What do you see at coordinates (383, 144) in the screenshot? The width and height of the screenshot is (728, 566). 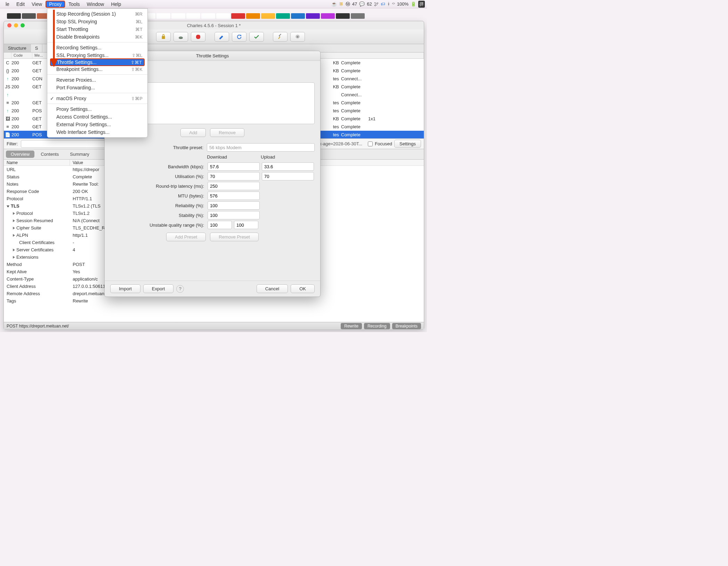 I see `focused-label: Focused` at bounding box center [383, 144].